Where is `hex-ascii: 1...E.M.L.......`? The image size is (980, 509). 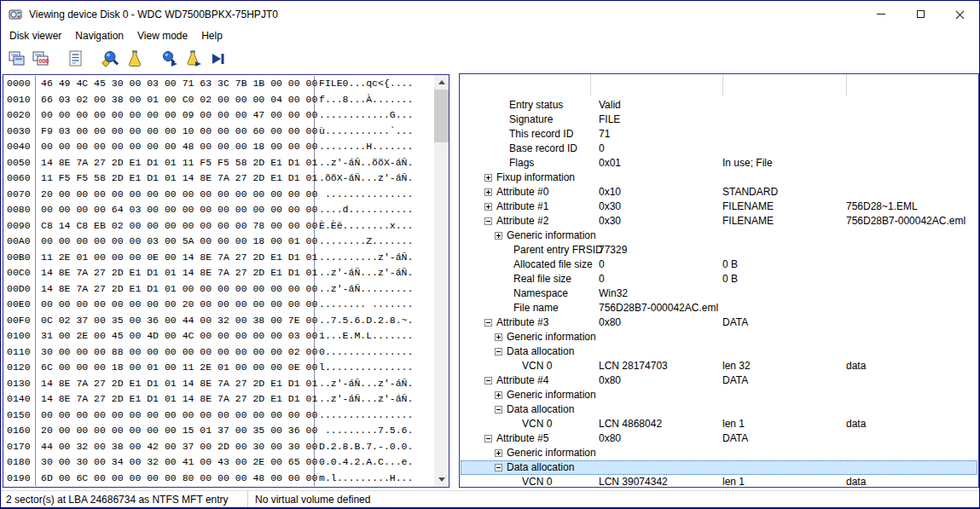 hex-ascii: 1...E.M.L....... is located at coordinates (363, 336).